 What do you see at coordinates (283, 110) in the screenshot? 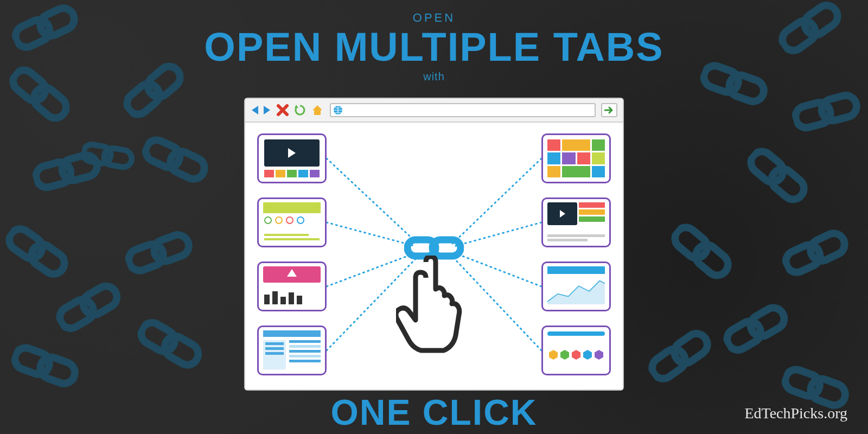
I see `close-icon` at bounding box center [283, 110].